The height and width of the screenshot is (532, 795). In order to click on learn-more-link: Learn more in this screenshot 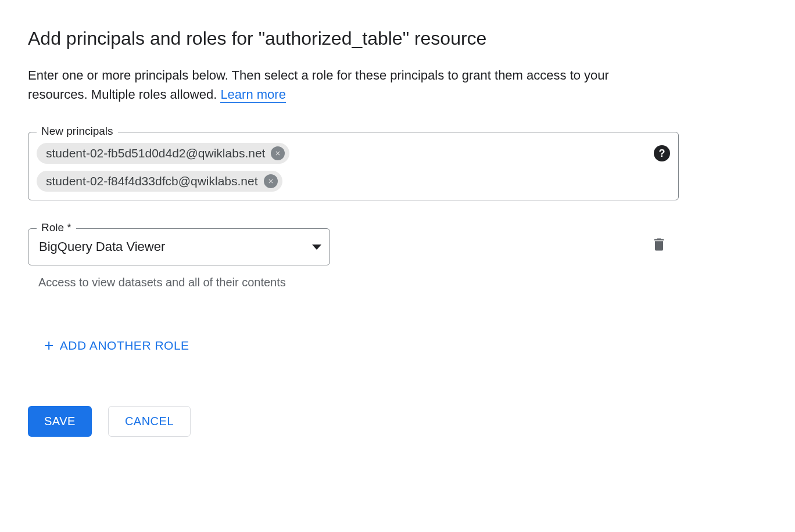, I will do `click(253, 95)`.